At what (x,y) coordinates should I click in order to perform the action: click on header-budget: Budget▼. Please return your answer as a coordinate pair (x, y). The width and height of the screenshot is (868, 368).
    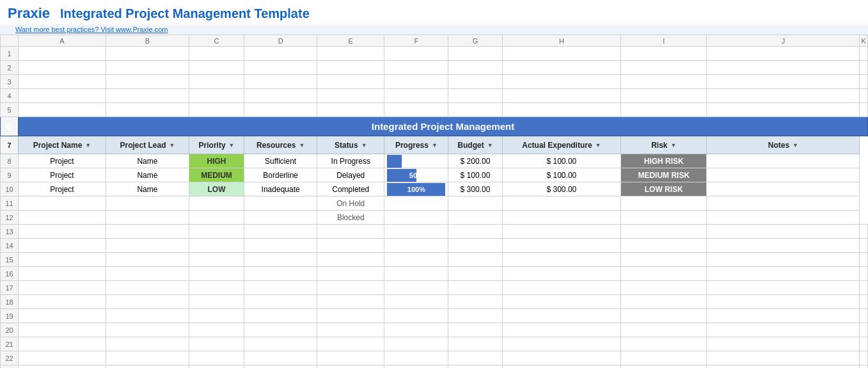
    Looking at the image, I should click on (475, 145).